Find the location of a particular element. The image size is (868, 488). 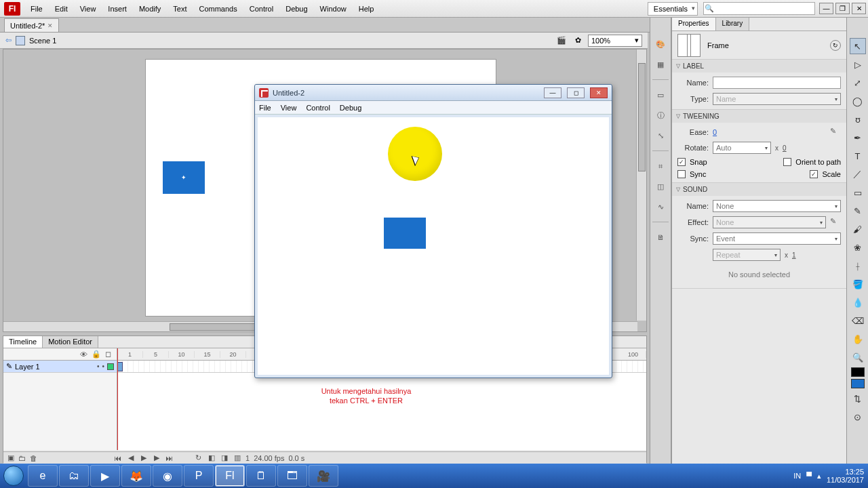

menu-help: Help is located at coordinates (366, 9).